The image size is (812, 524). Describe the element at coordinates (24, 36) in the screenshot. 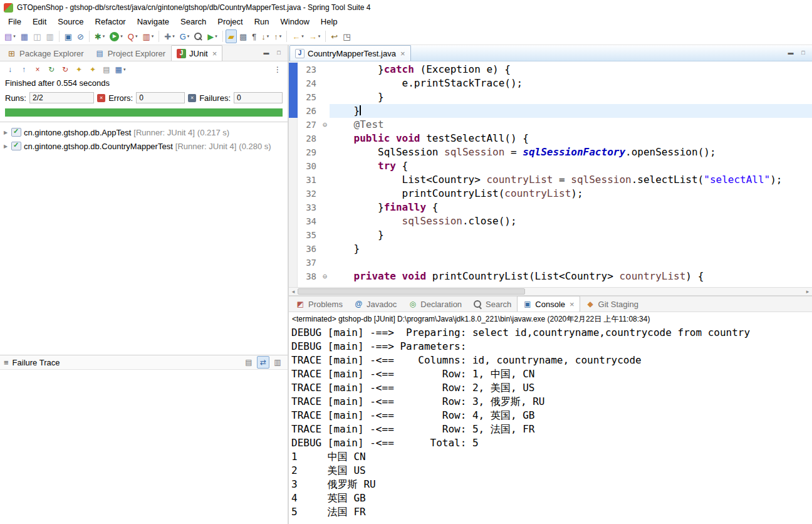

I see `save-button: ▦` at that location.